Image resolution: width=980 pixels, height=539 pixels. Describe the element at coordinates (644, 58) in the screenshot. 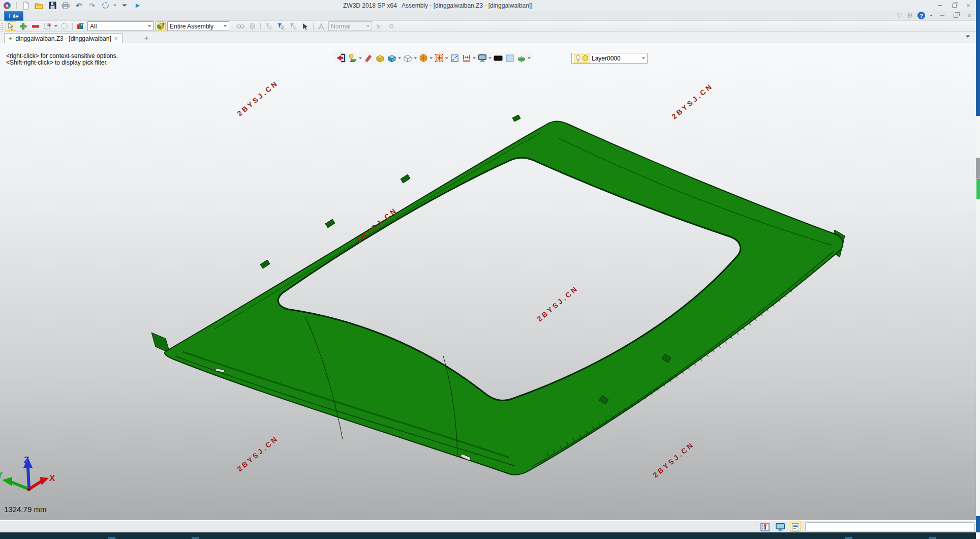

I see `layer-combo-caret` at that location.